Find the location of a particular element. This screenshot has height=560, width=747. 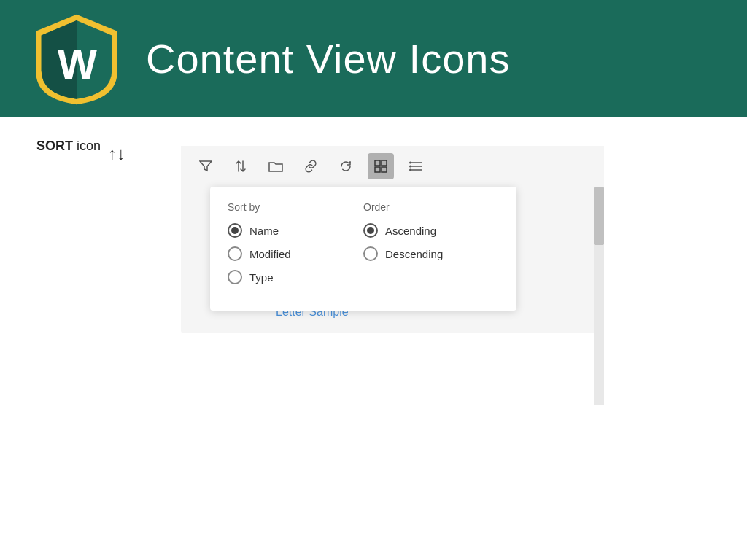

link-icon is located at coordinates (311, 166).